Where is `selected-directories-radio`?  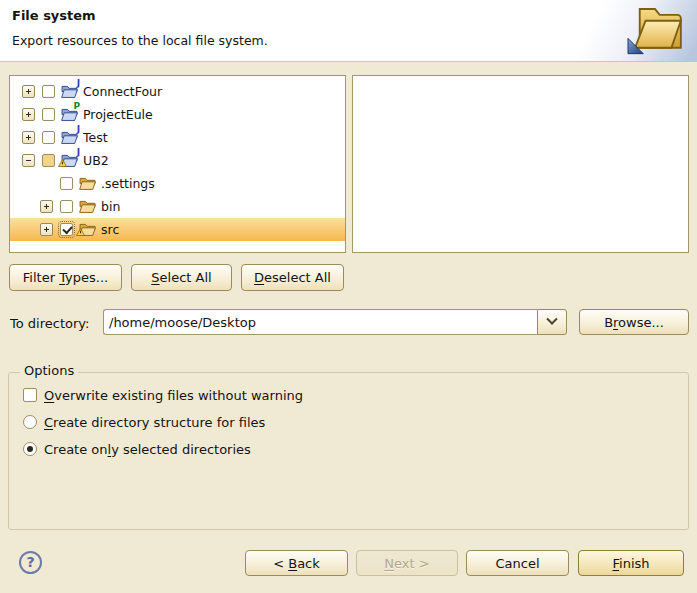
selected-directories-radio is located at coordinates (30, 449).